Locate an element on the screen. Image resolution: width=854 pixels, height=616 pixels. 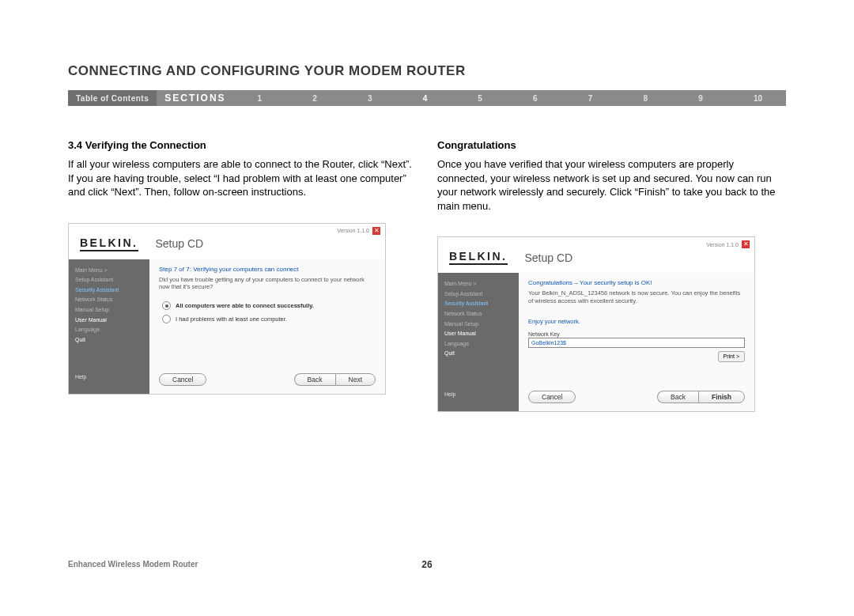
section-link-10: 10 is located at coordinates (758, 98).